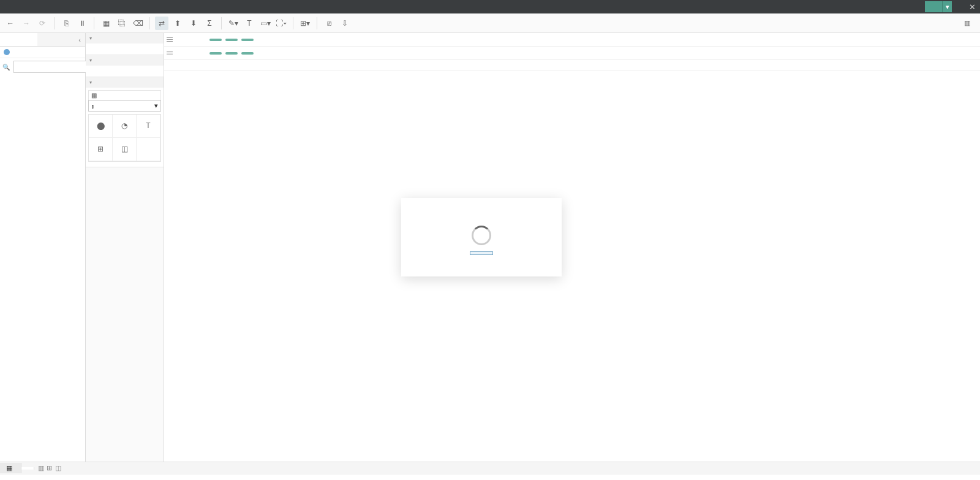  I want to click on status-bar, so click(490, 477).